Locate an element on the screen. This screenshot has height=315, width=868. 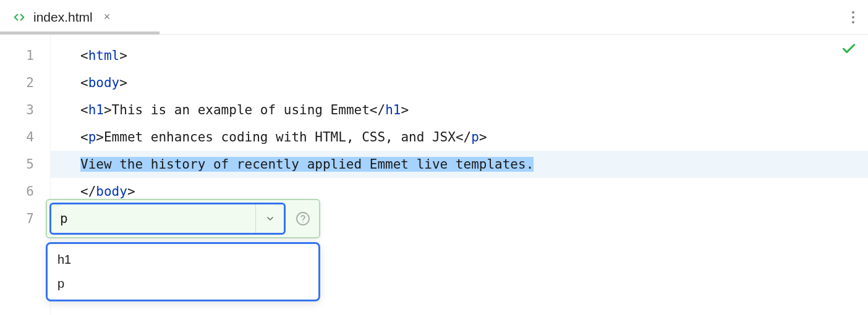
code-line: View the history of recently applied Emm… is located at coordinates (474, 164).